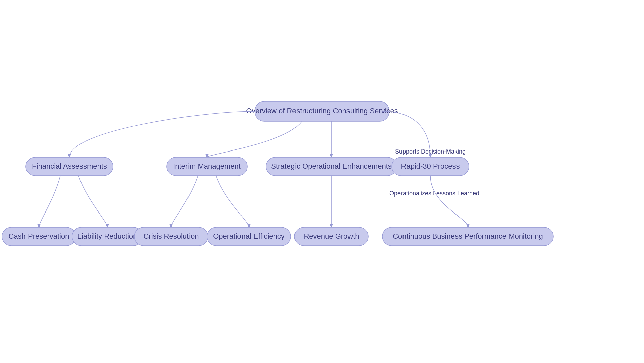 Image resolution: width=644 pixels, height=363 pixels. What do you see at coordinates (39, 236) in the screenshot?
I see `cash-node-label: Cash Preservation` at bounding box center [39, 236].